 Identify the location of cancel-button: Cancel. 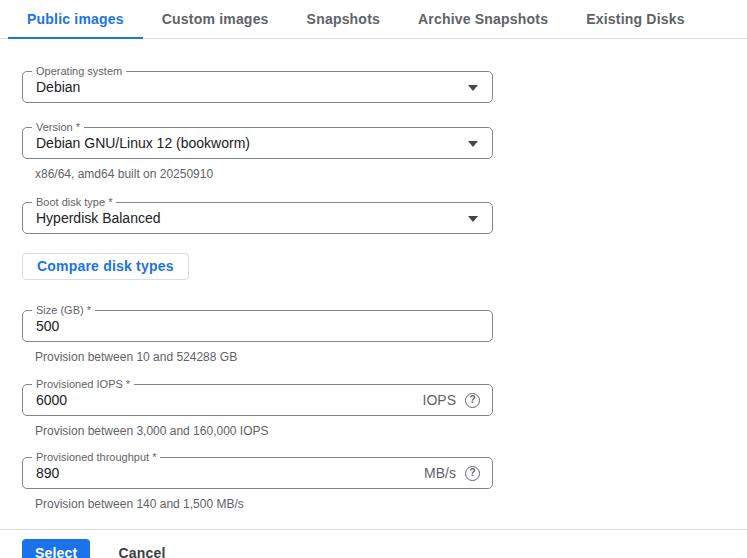
(142, 548).